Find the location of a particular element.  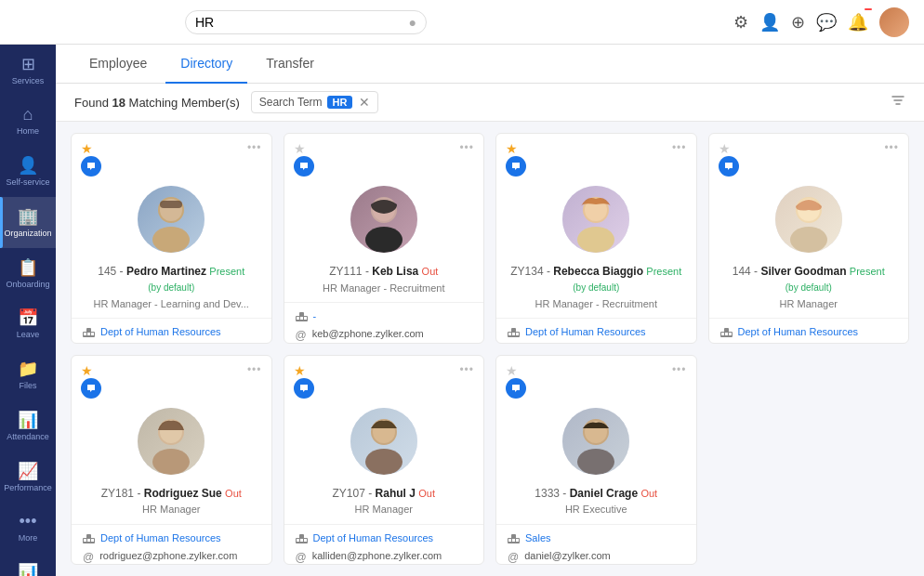

employee-card: ★ ••• 1333 - Daniel Crage Out HR Executi… is located at coordinates (597, 461).